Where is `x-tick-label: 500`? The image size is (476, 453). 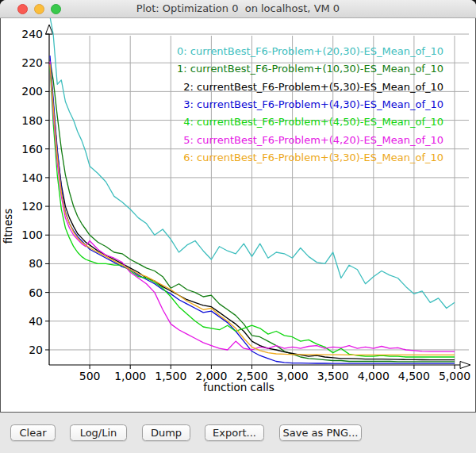 x-tick-label: 500 is located at coordinates (90, 376).